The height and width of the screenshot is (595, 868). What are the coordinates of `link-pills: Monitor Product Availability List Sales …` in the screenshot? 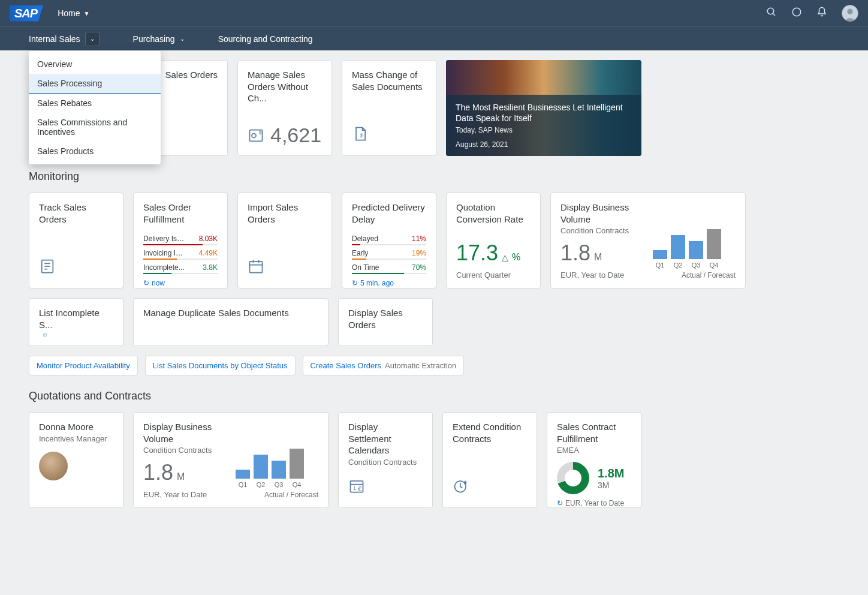 It's located at (434, 366).